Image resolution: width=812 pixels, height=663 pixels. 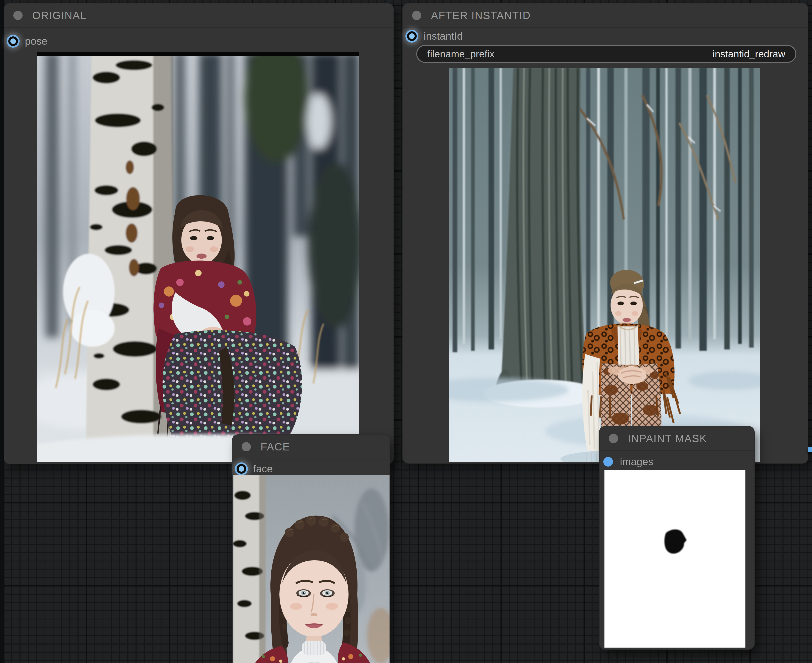 What do you see at coordinates (60, 15) in the screenshot?
I see `node-title: ORIGINAL` at bounding box center [60, 15].